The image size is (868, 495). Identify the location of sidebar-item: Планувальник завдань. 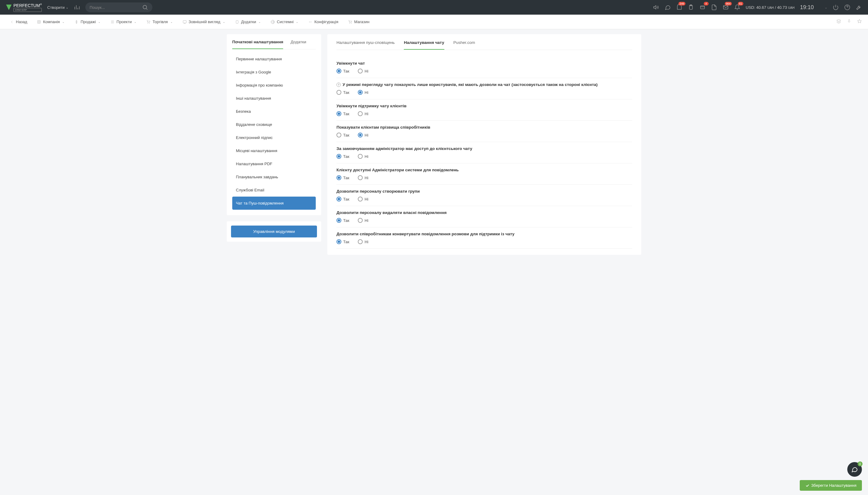
(274, 177).